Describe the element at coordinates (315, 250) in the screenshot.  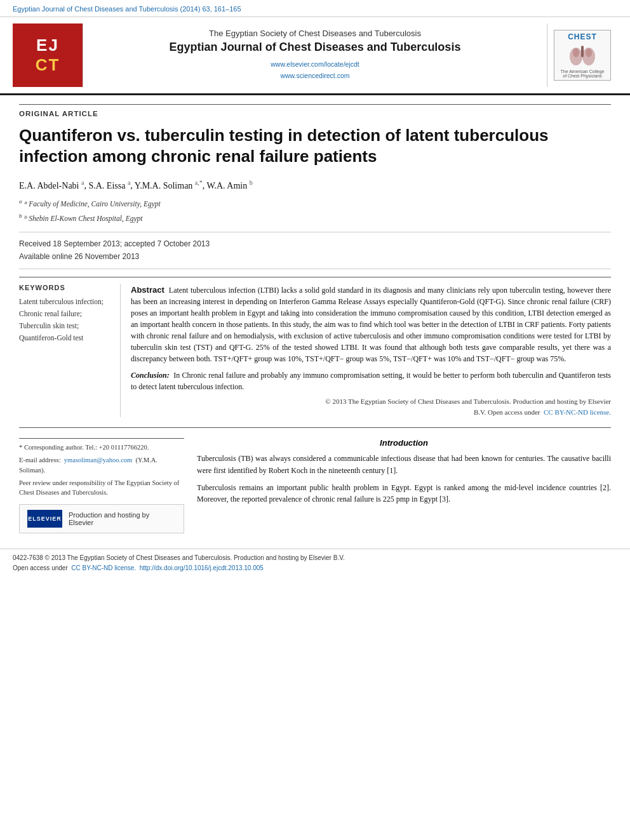
I see `dates-section: Received 18 September 2013; accepted 7 O…` at that location.